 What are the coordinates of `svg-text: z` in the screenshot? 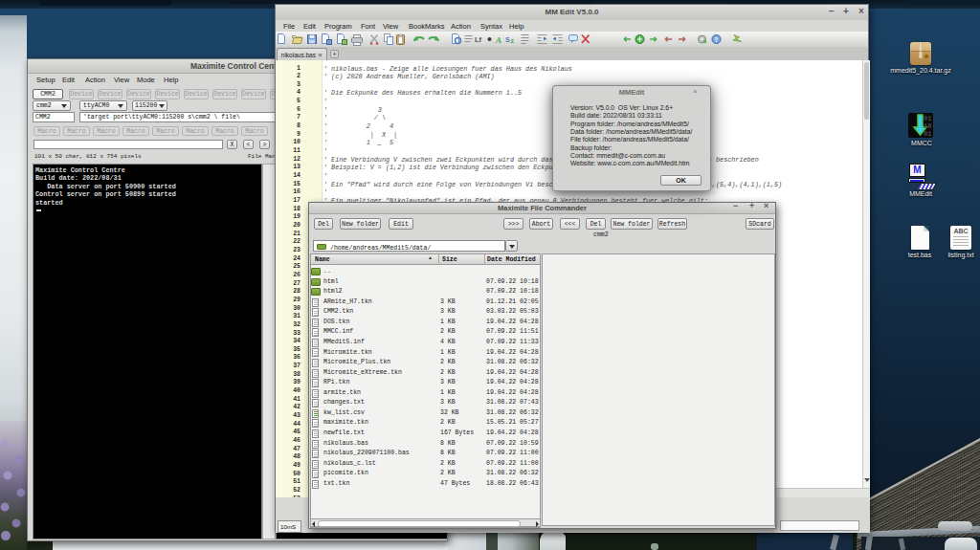 It's located at (513, 40).